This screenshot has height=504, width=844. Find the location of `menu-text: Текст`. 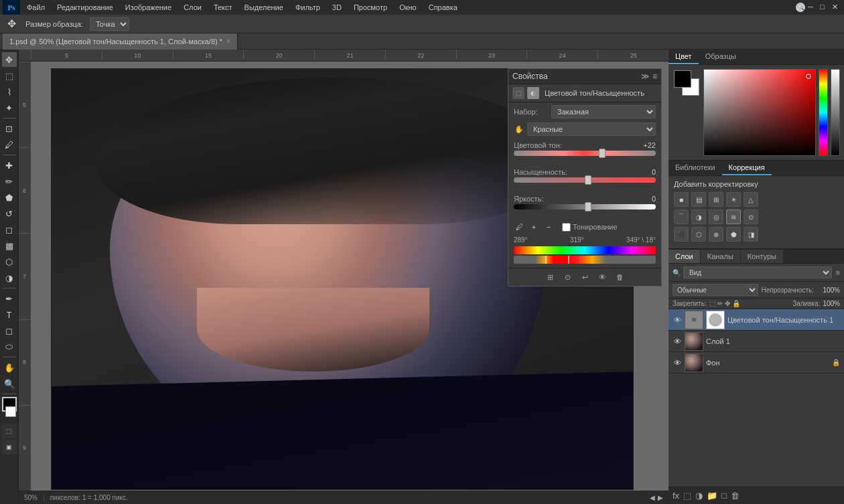

menu-text: Текст is located at coordinates (223, 7).